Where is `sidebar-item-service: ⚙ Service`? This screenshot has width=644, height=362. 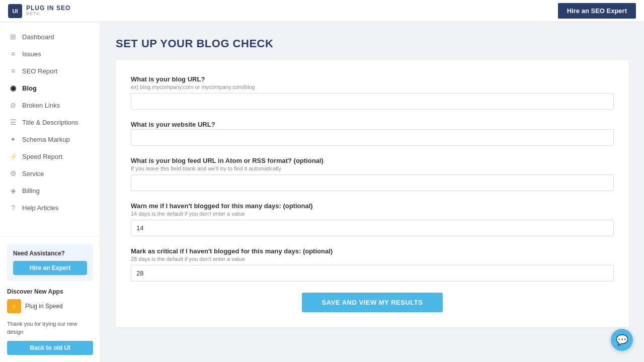
sidebar-item-service: ⚙ Service is located at coordinates (50, 173).